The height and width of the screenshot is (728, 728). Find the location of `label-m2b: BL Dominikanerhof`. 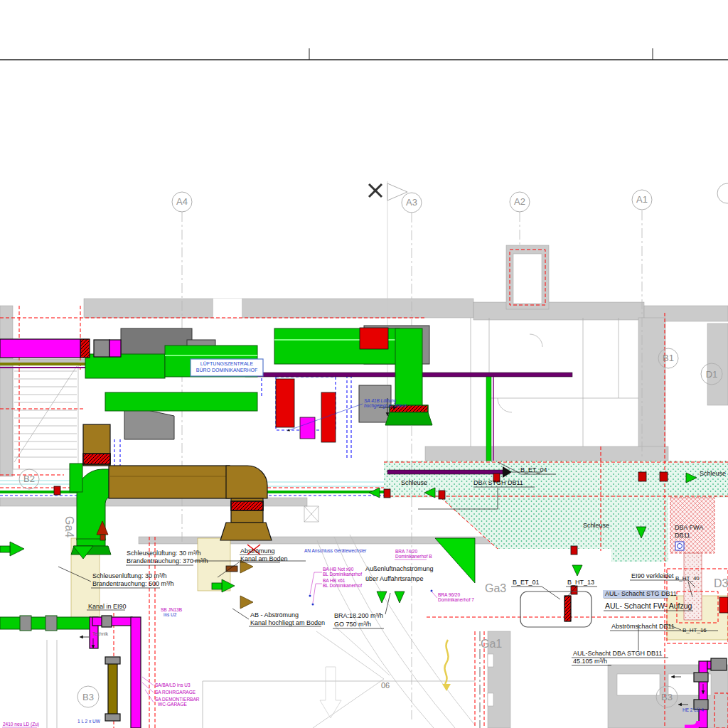

label-m2b: BL Dominikanerhof is located at coordinates (343, 586).